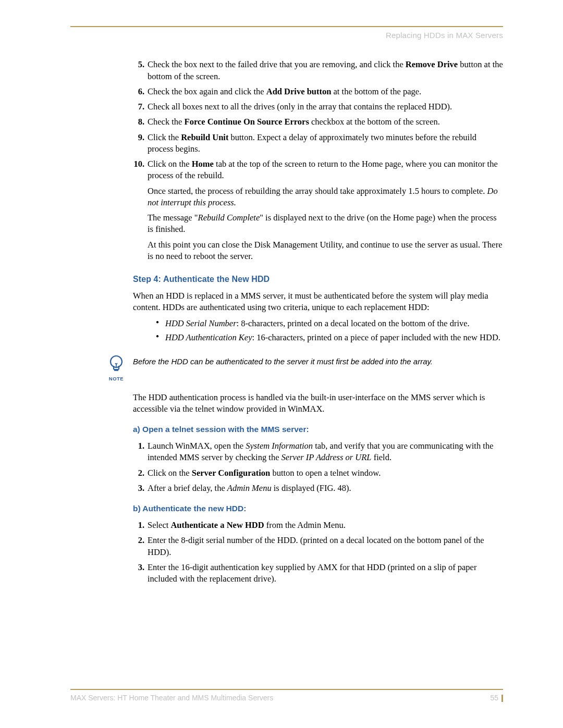 The width and height of the screenshot is (563, 728). What do you see at coordinates (318, 302) in the screenshot?
I see `step4-intro: When an HDD is replaced in a MMS server,…` at bounding box center [318, 302].